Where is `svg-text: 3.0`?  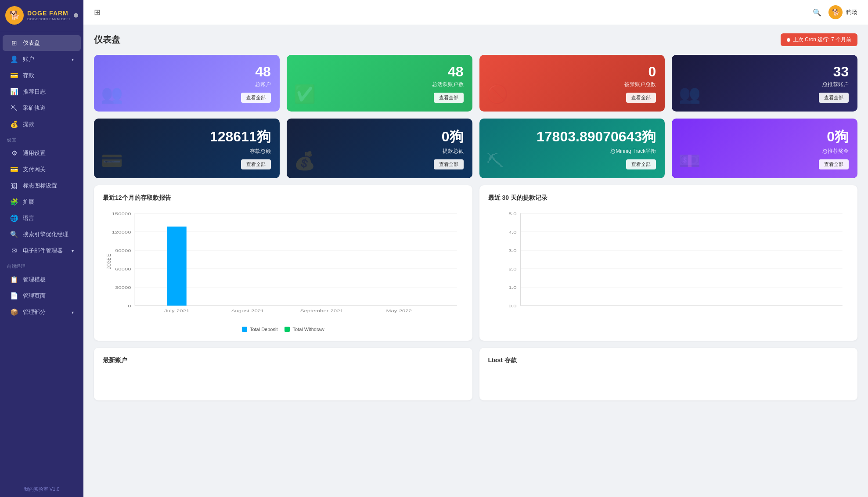 svg-text: 3.0 is located at coordinates (512, 251).